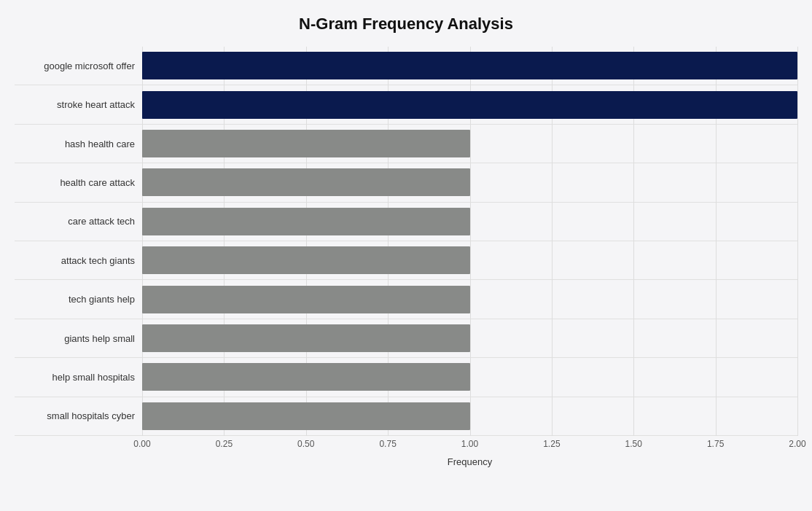  I want to click on x-tick-label: 0.00, so click(141, 444).